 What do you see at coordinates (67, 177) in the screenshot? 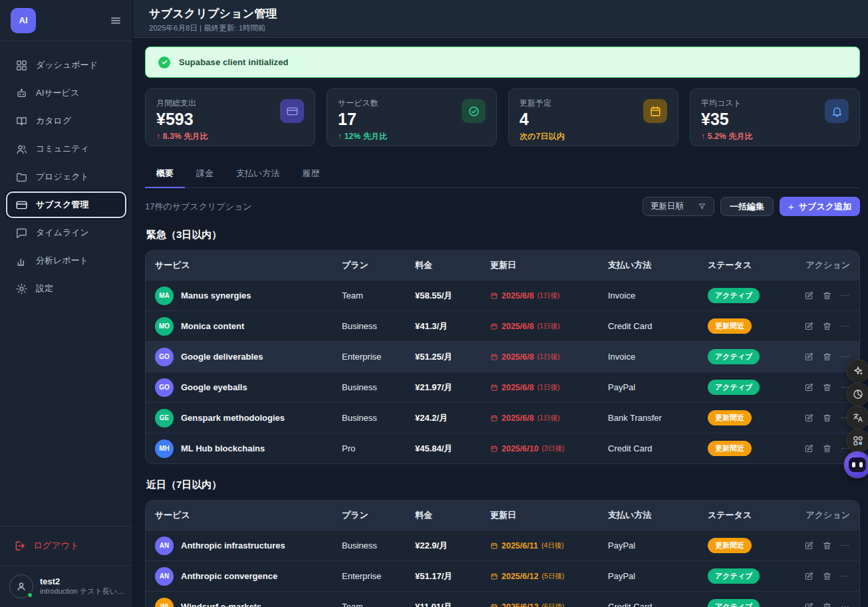
I see `sidebar-item-folder: プロジェクト` at bounding box center [67, 177].